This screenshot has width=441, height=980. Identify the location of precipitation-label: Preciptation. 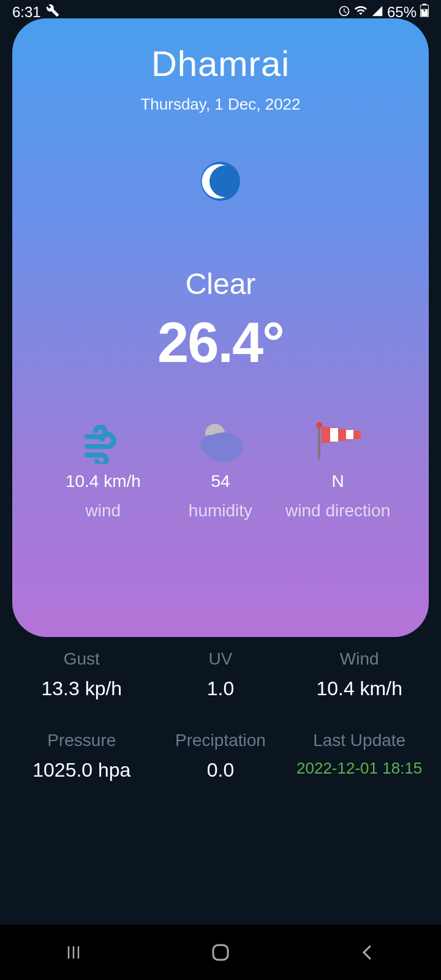
(221, 741).